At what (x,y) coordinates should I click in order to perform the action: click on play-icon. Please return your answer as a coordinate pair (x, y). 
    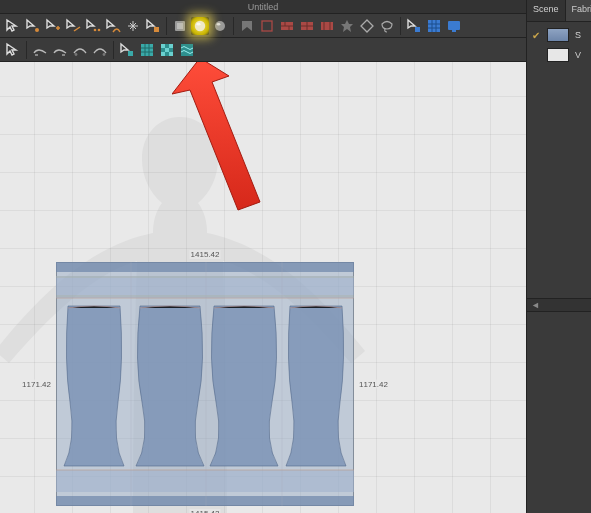
    Looking at the image, I should click on (414, 26).